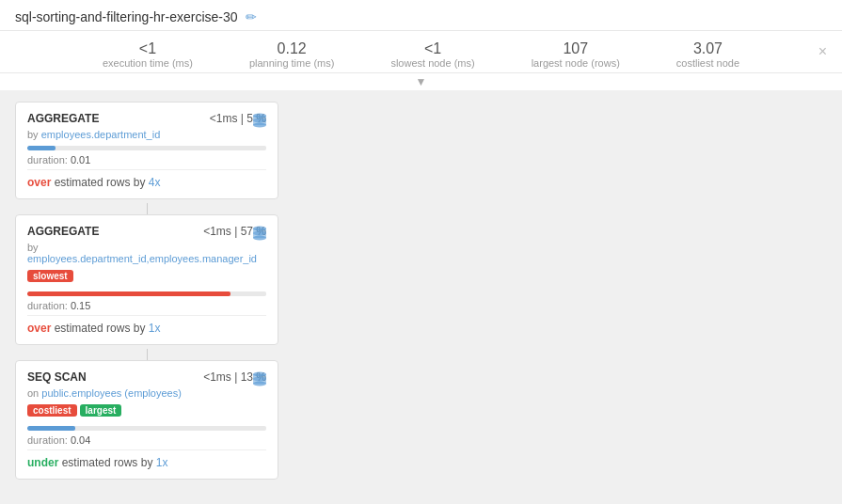 The width and height of the screenshot is (842, 504). Describe the element at coordinates (56, 377) in the screenshot. I see `node-type-label: SEQ SCAN` at that location.